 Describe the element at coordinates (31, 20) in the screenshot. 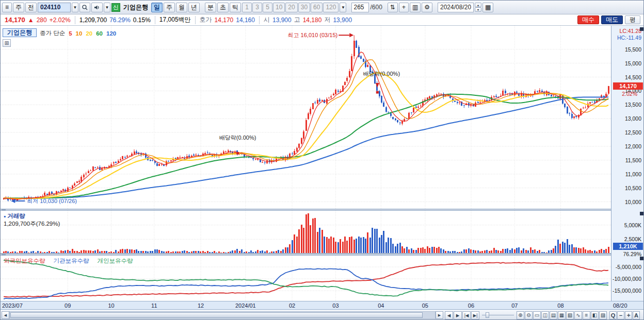

I see `change-arrow-icon: ▲` at that location.